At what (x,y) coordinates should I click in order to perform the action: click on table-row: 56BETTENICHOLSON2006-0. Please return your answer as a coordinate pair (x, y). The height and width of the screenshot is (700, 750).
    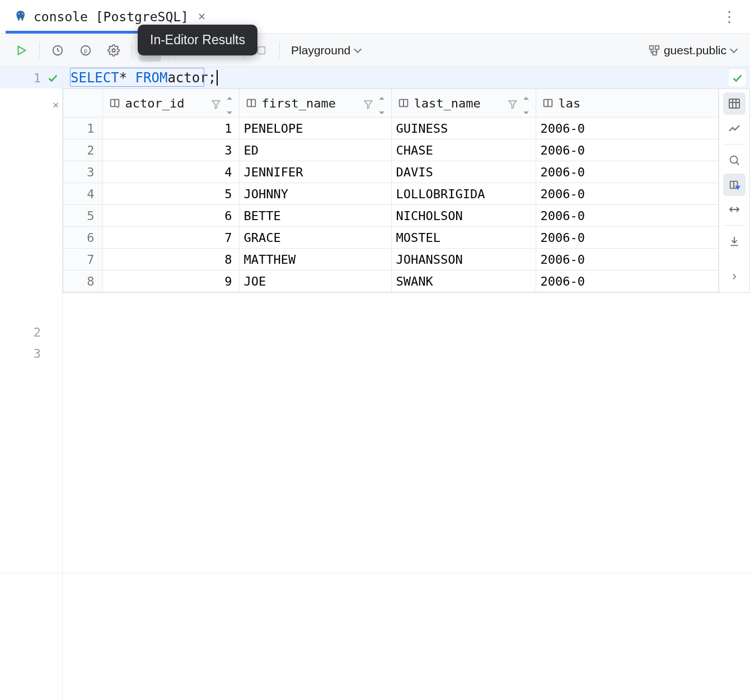
    Looking at the image, I should click on (391, 216).